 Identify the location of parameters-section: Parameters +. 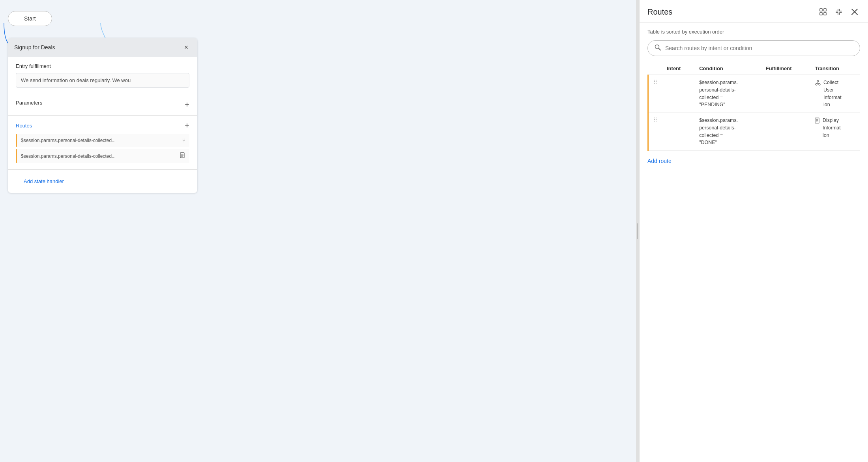
(103, 105).